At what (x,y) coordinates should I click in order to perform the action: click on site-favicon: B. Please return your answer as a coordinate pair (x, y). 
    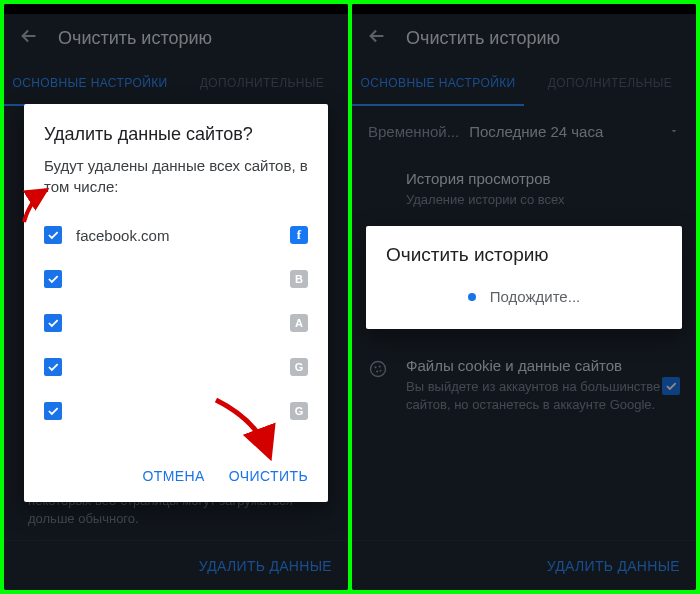
    Looking at the image, I should click on (299, 279).